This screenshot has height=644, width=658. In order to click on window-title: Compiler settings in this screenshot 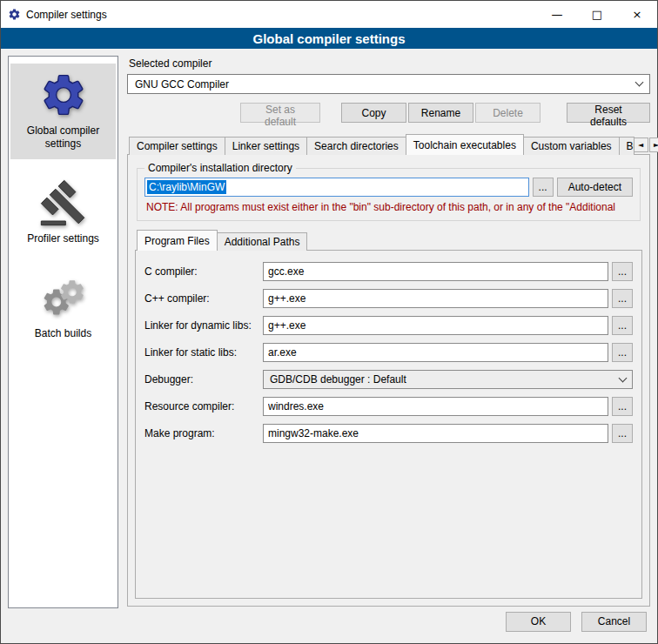, I will do `click(66, 15)`.